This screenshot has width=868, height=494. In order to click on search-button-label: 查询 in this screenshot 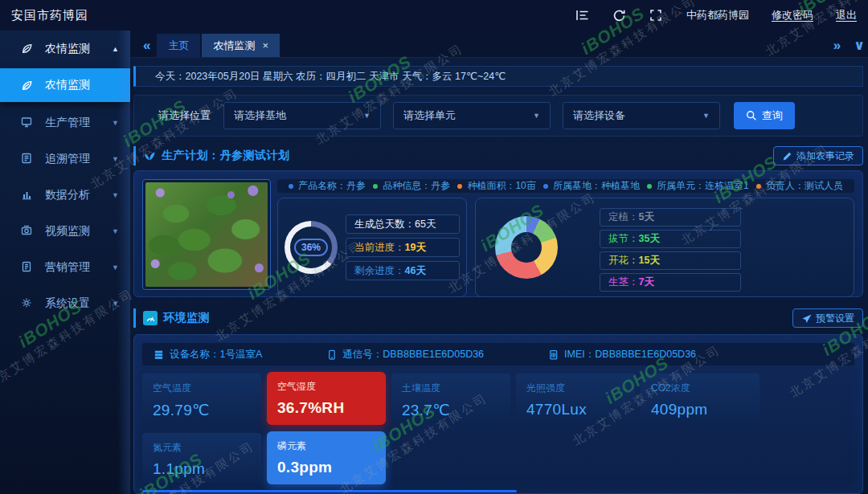, I will do `click(772, 116)`.